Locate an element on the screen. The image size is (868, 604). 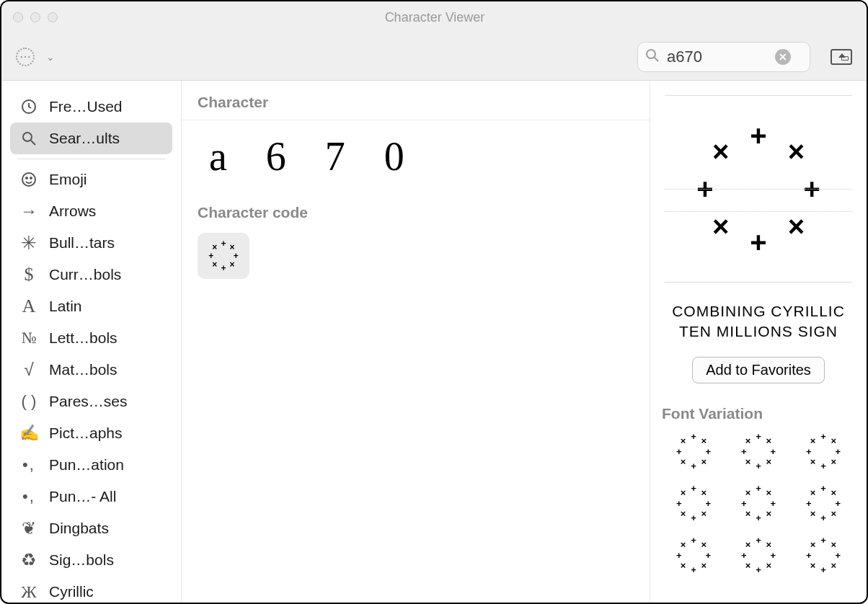
sidebar-item-label: Emoji is located at coordinates (68, 179).